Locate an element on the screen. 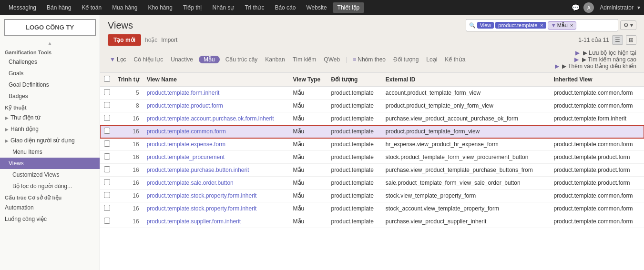 The height and width of the screenshot is (270, 644). row-view-name: product.template.common.form is located at coordinates (216, 131).